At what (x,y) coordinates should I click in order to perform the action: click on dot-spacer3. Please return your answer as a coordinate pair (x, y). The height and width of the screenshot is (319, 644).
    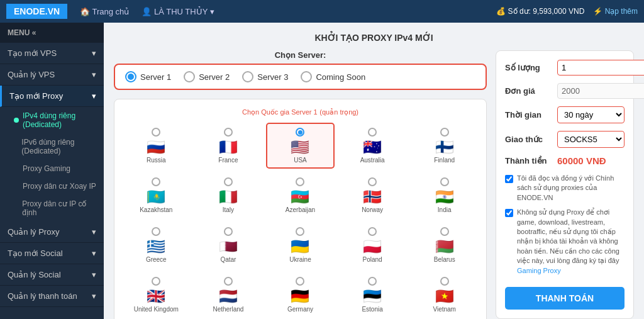
    Looking at the image, I should click on (16, 186).